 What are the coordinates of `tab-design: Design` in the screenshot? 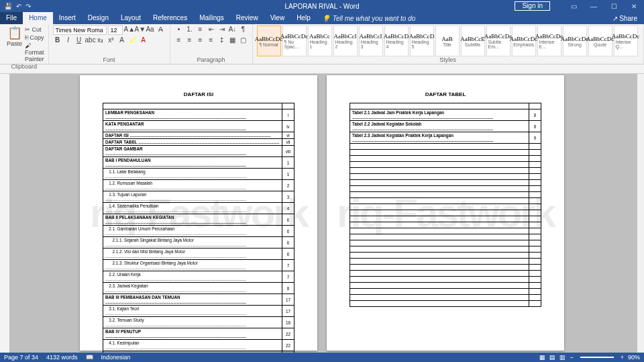 It's located at (98, 18).